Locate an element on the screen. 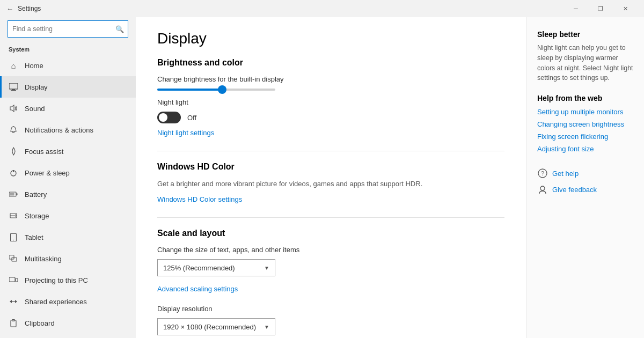 Image resolution: width=644 pixels, height=338 pixels. help-link-0: Setting up multiple monitors is located at coordinates (585, 112).